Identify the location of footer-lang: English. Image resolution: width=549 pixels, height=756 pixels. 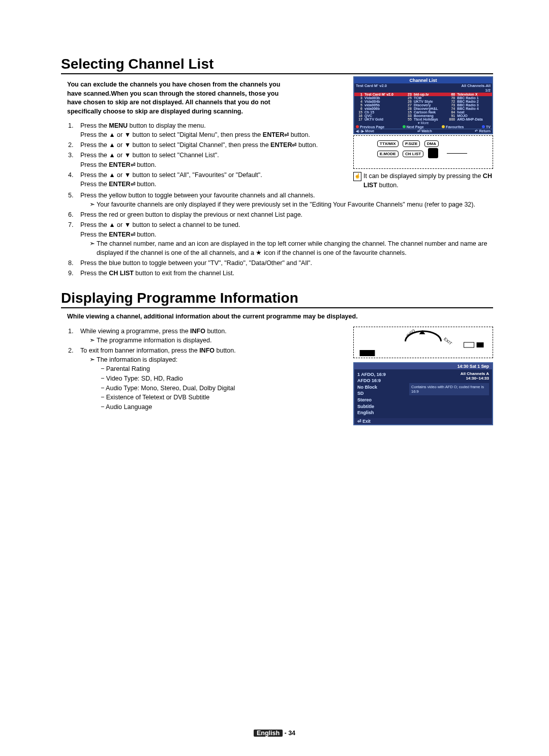
(268, 733).